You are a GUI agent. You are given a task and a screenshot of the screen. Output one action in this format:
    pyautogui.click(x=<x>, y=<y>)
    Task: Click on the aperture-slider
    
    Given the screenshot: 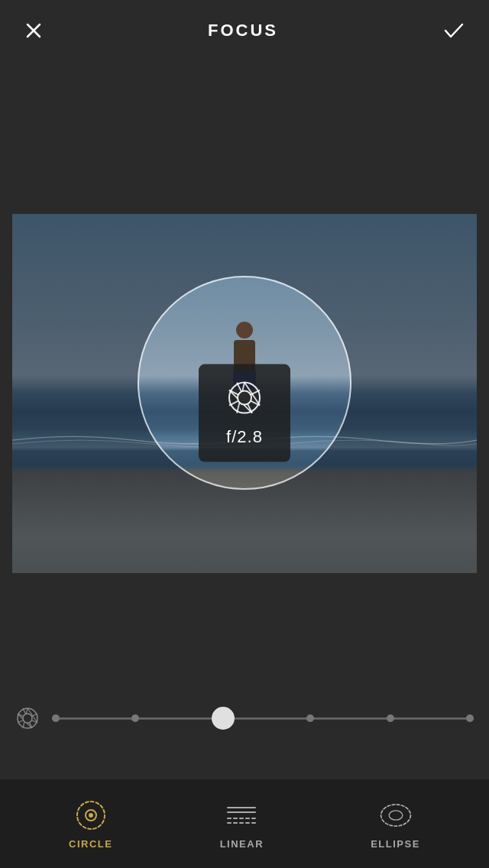 What is the action you would take?
    pyautogui.click(x=263, y=718)
    